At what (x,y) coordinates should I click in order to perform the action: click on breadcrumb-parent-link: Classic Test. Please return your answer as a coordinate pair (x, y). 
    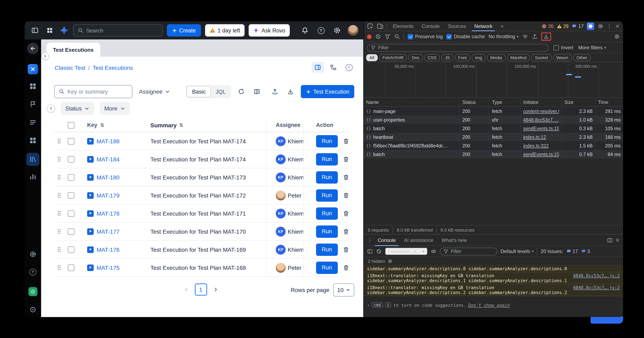
    Looking at the image, I should click on (70, 68).